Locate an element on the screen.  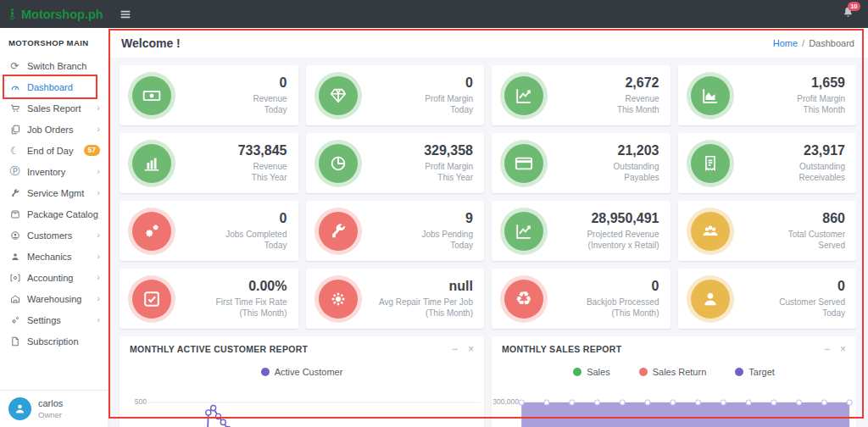
legend-item: Target is located at coordinates (754, 372).